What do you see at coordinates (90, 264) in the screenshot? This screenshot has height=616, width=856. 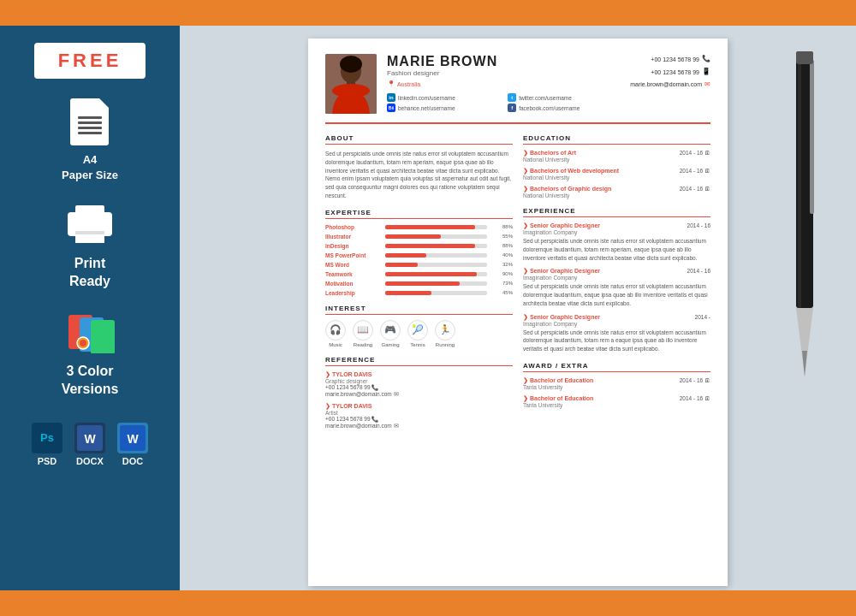 I see `print-text: Print` at bounding box center [90, 264].